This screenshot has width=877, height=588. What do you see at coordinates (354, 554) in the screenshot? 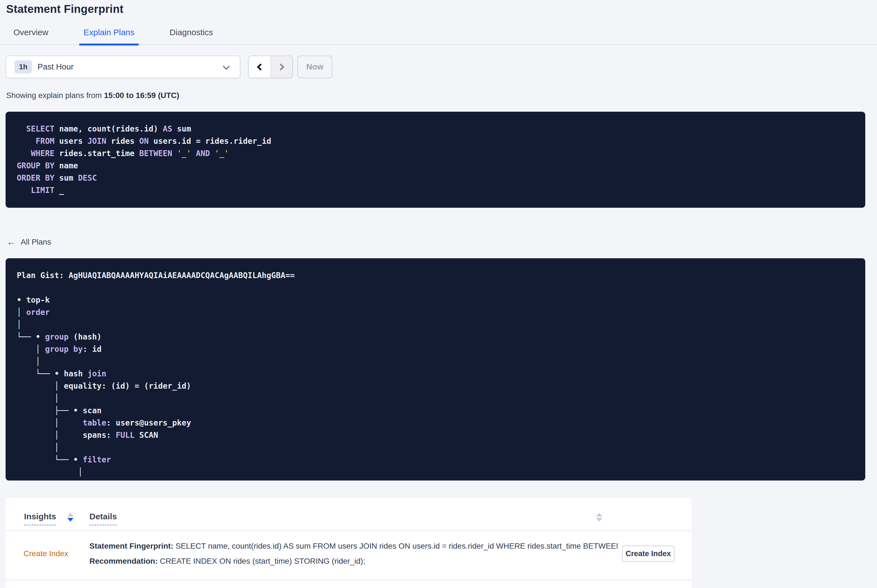
I see `insight-details: Statement Fingerprint: SELECT name, coun…` at bounding box center [354, 554].